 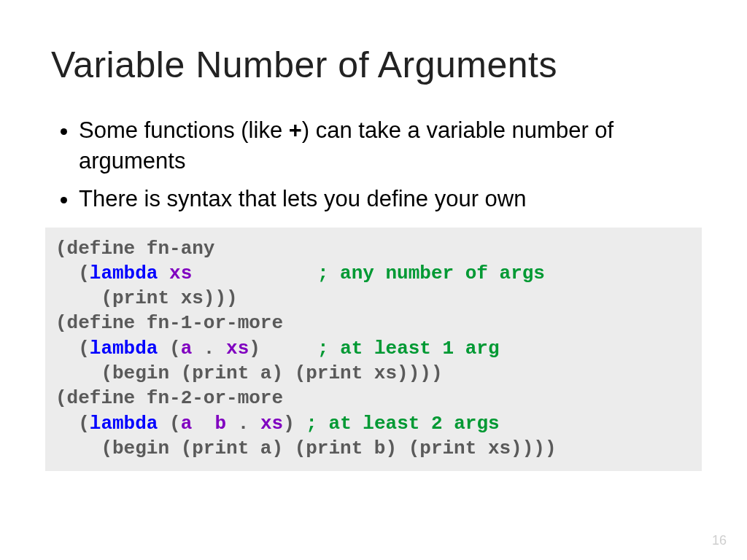 I want to click on code-l5d: ), so click(x=255, y=349).